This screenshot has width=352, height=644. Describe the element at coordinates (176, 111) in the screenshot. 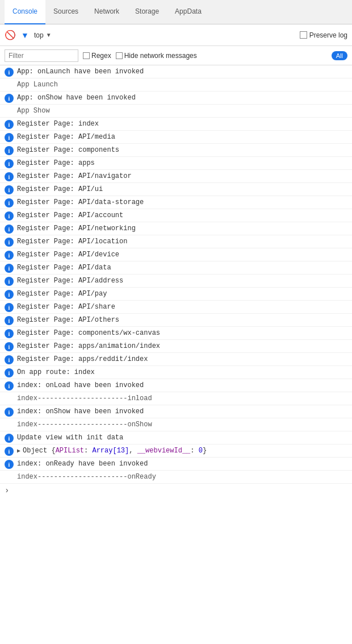

I see `log-entry: App Show` at that location.